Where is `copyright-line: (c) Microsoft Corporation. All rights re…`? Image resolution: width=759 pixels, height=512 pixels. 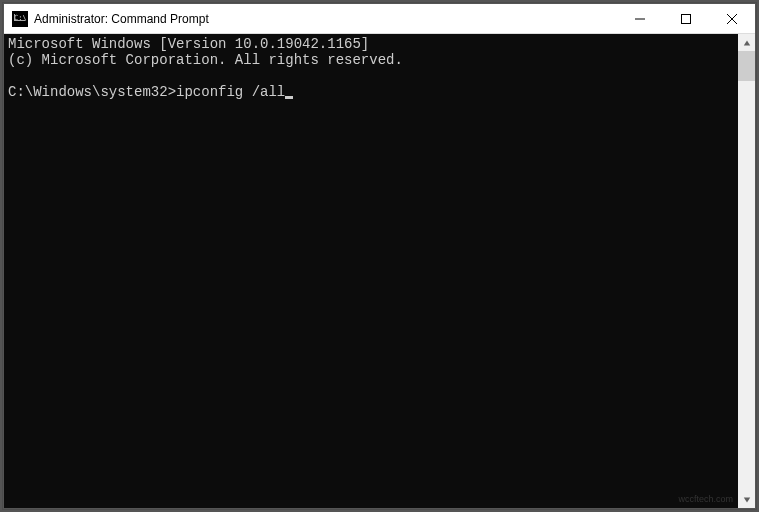
copyright-line: (c) Microsoft Corporation. All rights re… is located at coordinates (206, 60).